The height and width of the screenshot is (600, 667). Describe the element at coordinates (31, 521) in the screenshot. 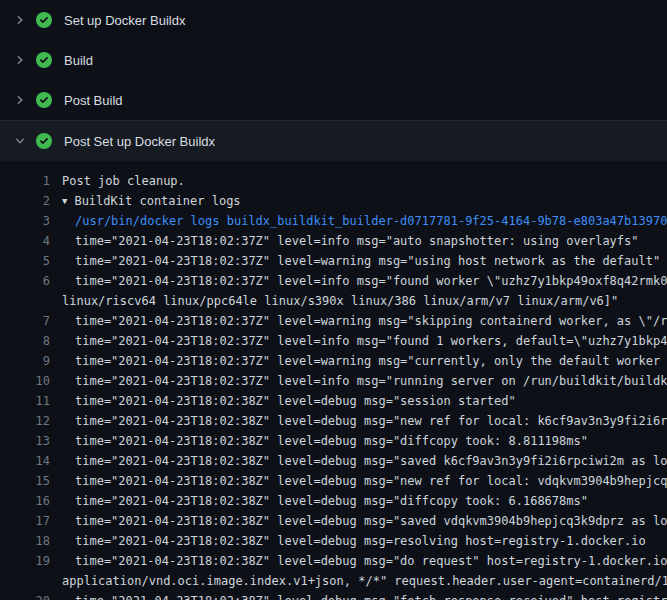

I see `line-number: 17` at that location.